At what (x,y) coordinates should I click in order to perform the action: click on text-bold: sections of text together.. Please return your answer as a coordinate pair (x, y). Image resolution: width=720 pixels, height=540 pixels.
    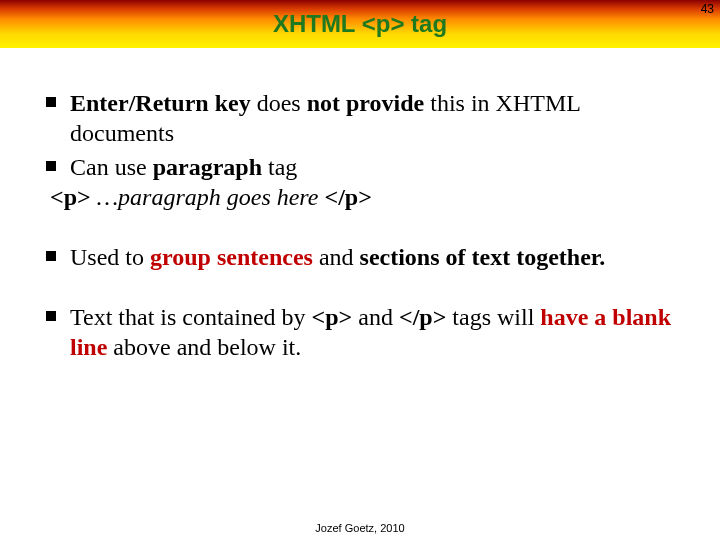
    Looking at the image, I should click on (483, 257).